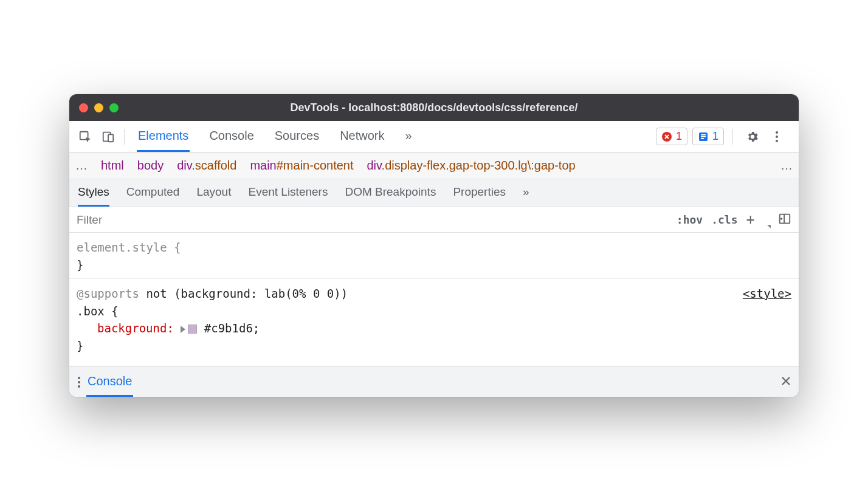  Describe the element at coordinates (85, 137) in the screenshot. I see `inspect-element-button` at that location.